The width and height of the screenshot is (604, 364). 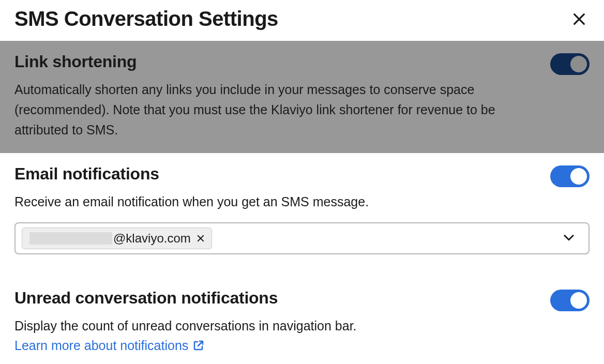 I want to click on email-recipients-combobox: @klaviyo.com, so click(x=302, y=238).